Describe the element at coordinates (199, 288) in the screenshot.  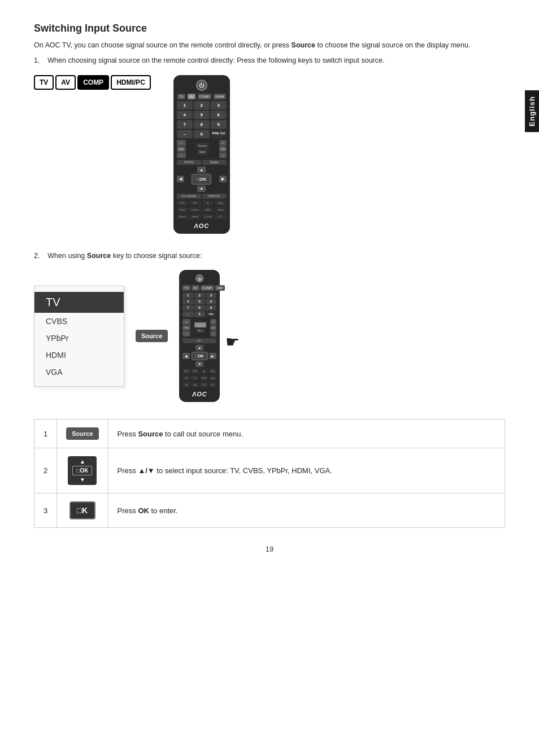
I see `source-tabs-2: TV AV COMP HMI` at that location.